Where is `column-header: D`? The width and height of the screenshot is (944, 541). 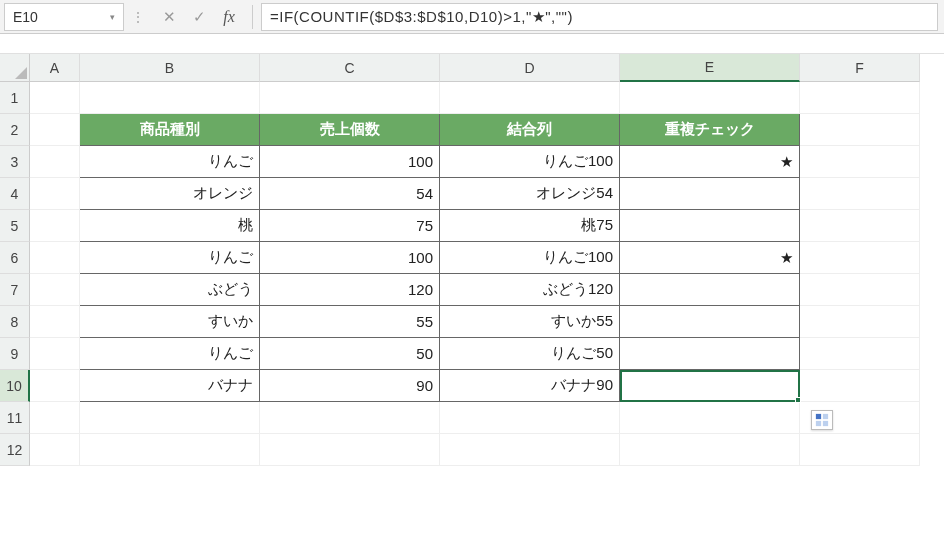
column-header: D is located at coordinates (530, 68).